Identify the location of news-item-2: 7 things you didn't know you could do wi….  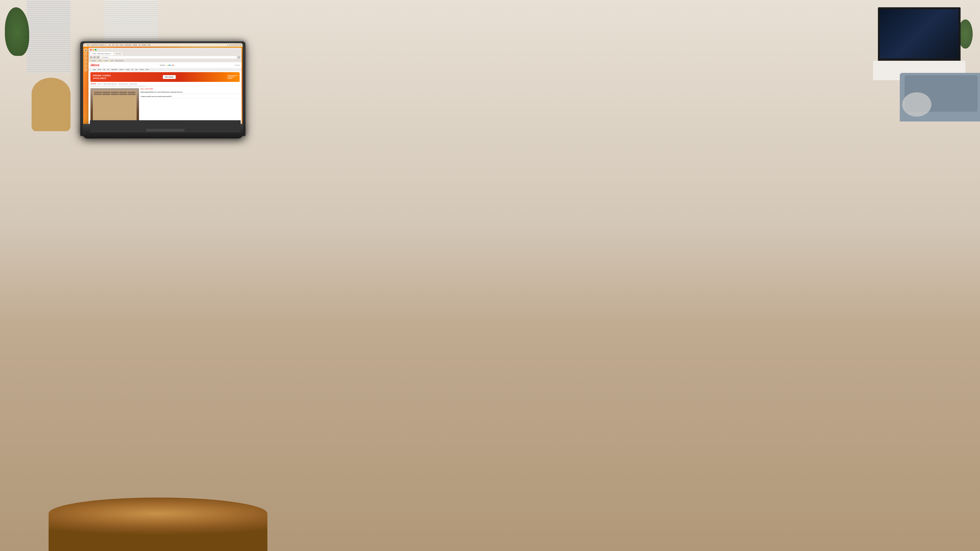
(190, 97).